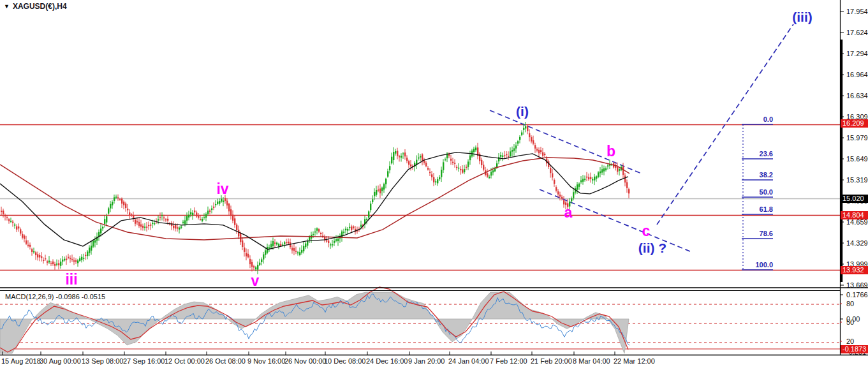 Image resolution: width=868 pixels, height=370 pixels. I want to click on price-tick-label-16.964: 16.964, so click(857, 75).